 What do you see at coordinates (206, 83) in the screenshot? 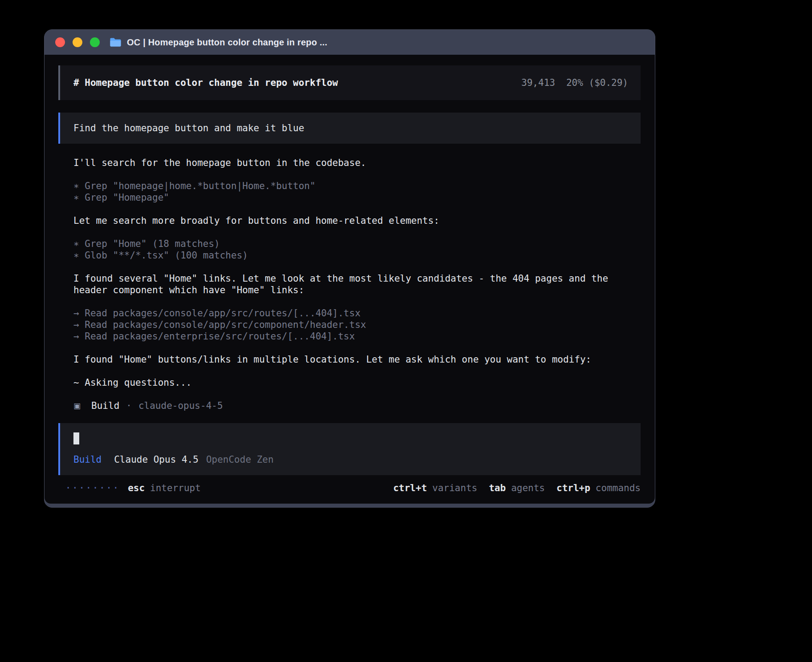
I see `session-title: # Homepage button color change in repo w…` at bounding box center [206, 83].